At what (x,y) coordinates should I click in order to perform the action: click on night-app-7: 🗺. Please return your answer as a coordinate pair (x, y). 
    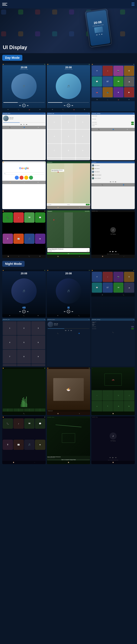
    Looking at the image, I should click on (118, 288).